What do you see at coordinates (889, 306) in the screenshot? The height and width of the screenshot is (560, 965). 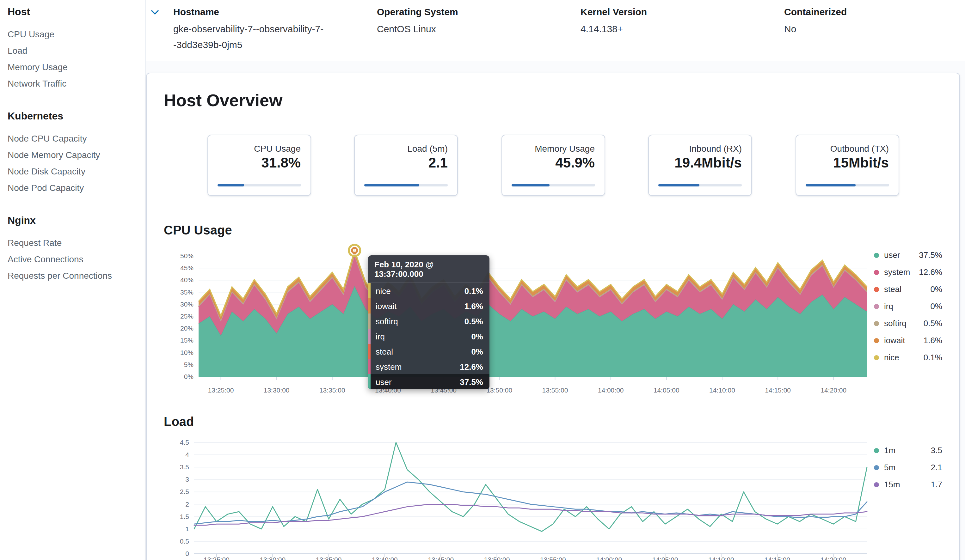 I see `legend-name: irq` at bounding box center [889, 306].